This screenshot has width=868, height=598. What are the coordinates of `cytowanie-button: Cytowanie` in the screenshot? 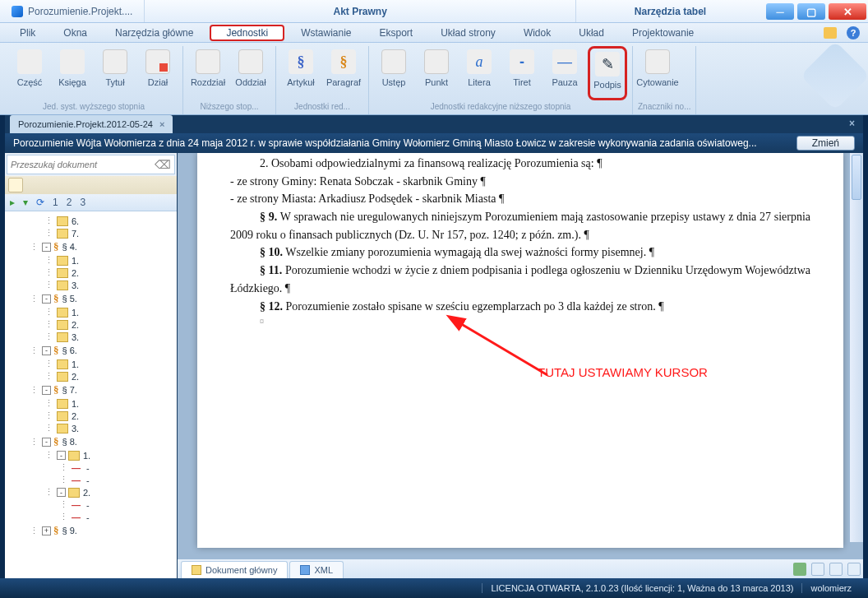 It's located at (658, 73).